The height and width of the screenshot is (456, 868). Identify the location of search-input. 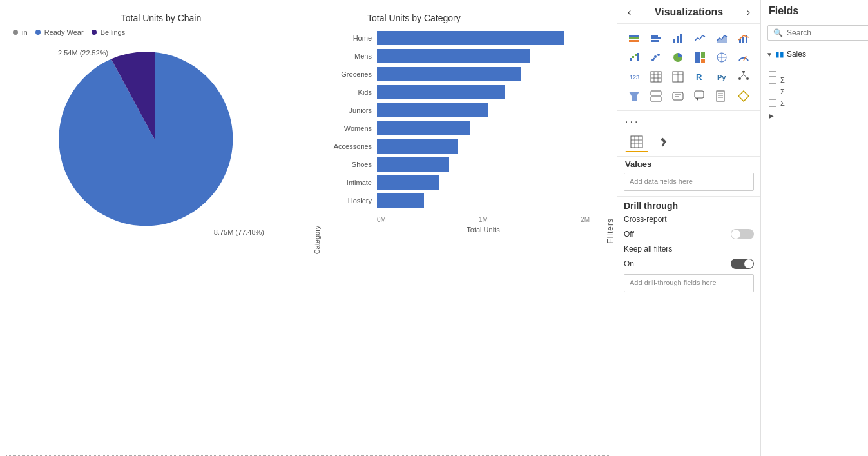
(827, 33).